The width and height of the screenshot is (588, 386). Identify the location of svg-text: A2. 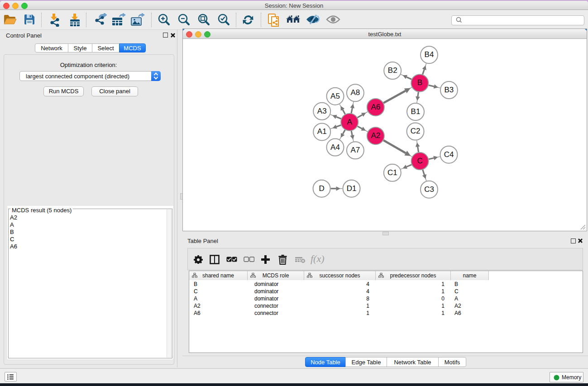
(376, 136).